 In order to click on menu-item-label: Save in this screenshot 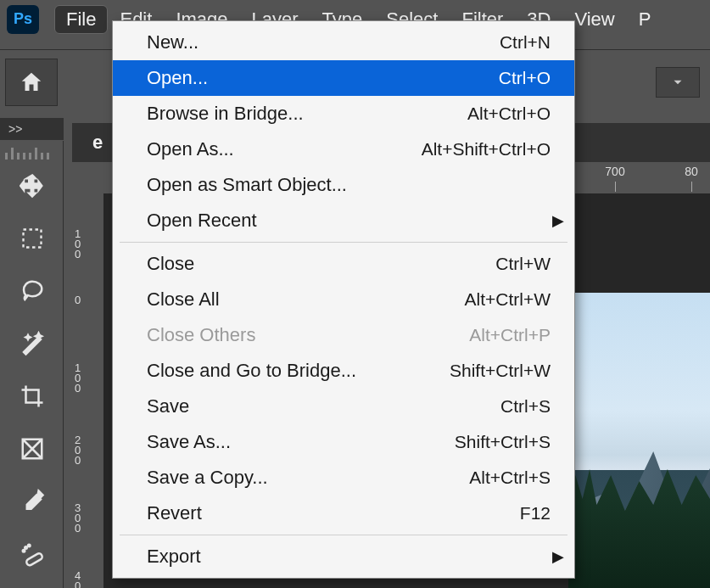, I will do `click(324, 406)`.